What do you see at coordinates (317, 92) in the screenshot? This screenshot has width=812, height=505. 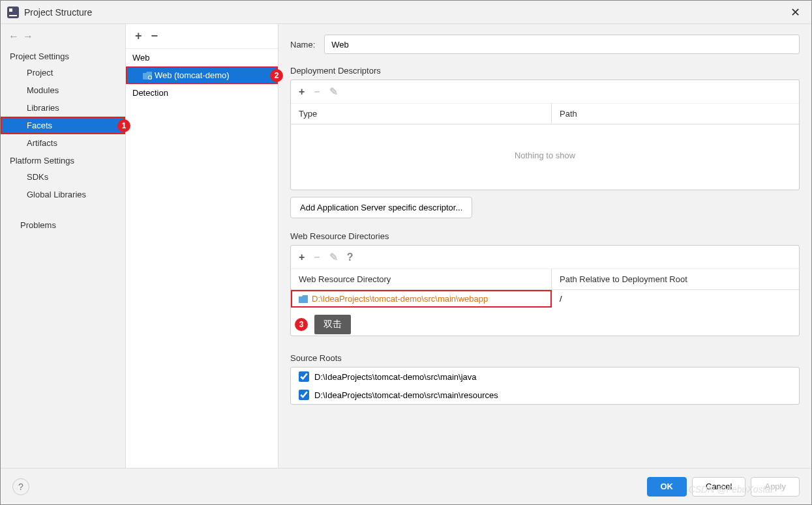 I see `remove-descriptor-button: −` at bounding box center [317, 92].